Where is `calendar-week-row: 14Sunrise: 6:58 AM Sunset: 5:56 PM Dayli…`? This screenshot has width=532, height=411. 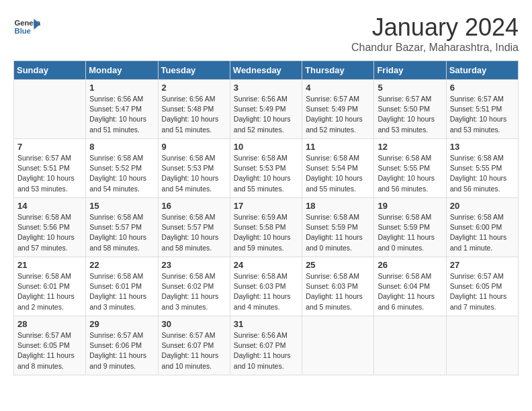 calendar-week-row: 14Sunrise: 6:58 AM Sunset: 5:56 PM Dayli… is located at coordinates (266, 228).